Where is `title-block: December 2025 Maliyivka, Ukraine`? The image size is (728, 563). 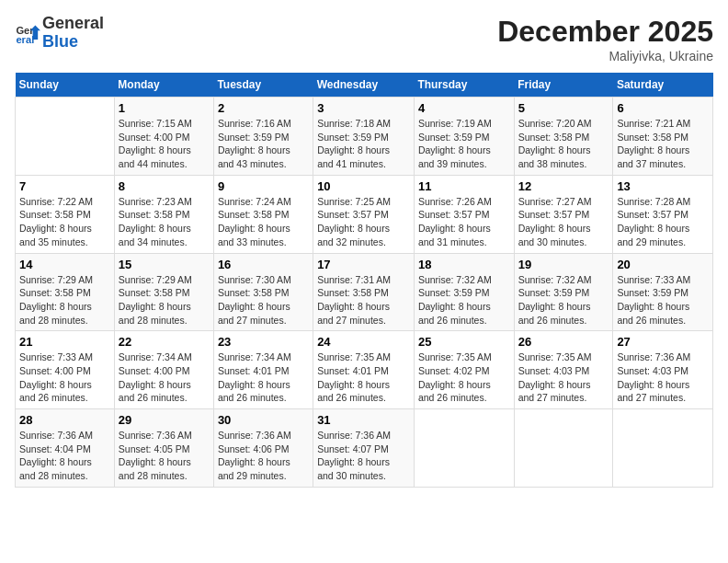 title-block: December 2025 Maliyivka, Ukraine is located at coordinates (605, 39).